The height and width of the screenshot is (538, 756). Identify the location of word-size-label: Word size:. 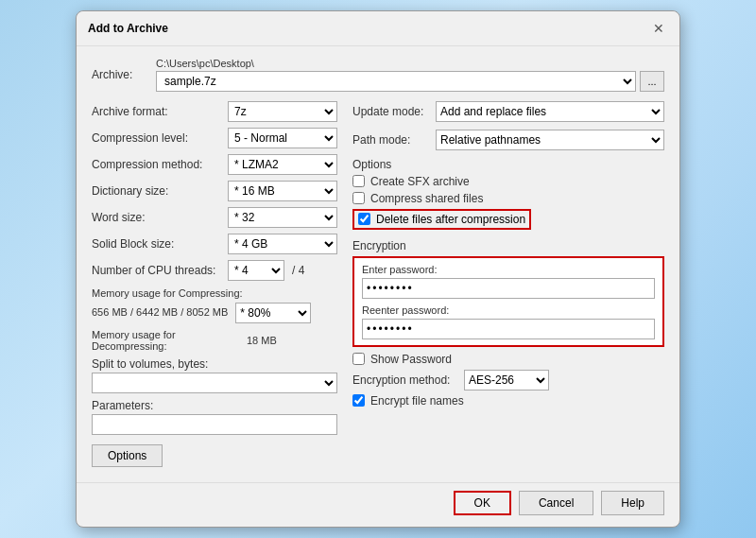
(158, 217).